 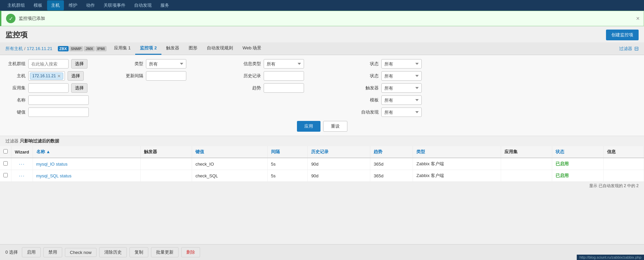 What do you see at coordinates (14, 49) in the screenshot?
I see `breadcrumb-all-hosts: 所有主机` at bounding box center [14, 49].